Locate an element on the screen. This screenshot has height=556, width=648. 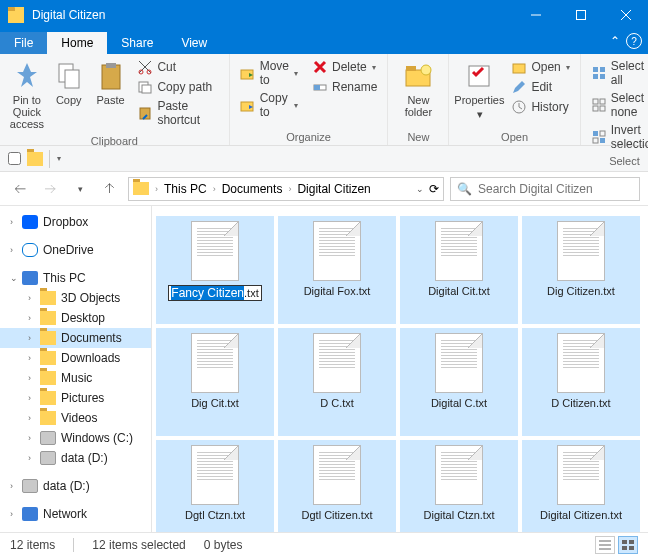
forward-button: 🡢 is located at coordinates (50, 189).